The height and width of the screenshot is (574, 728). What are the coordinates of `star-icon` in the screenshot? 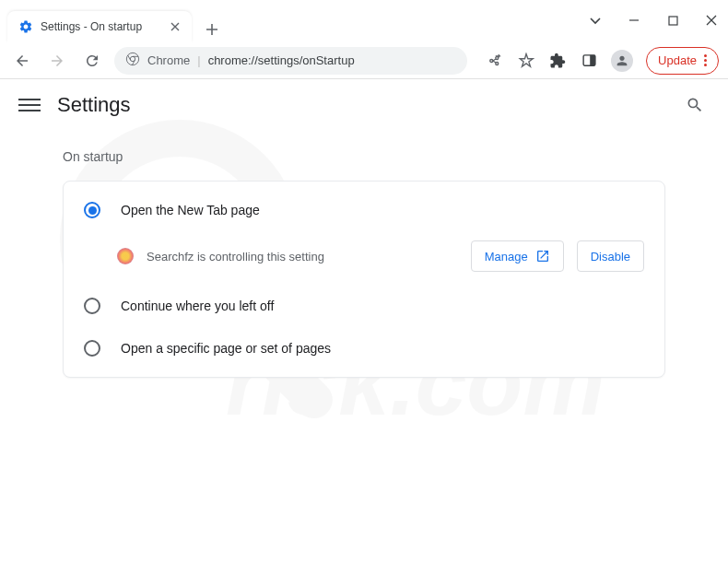 It's located at (526, 61).